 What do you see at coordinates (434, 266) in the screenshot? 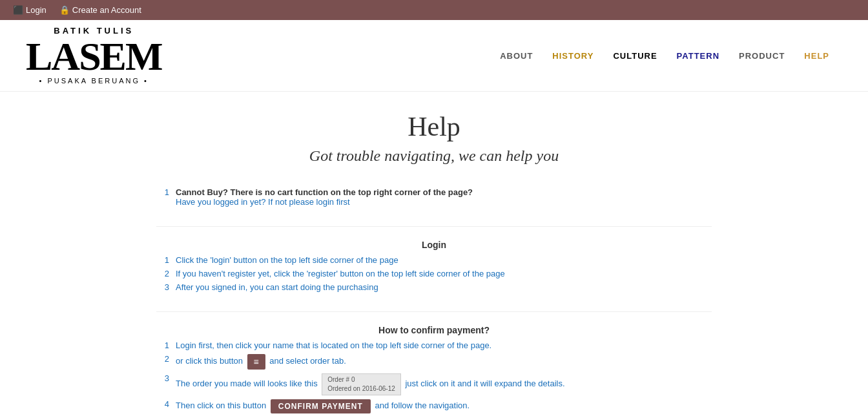
I see `section-login: Login 1 Click the 'login' button on the …` at bounding box center [434, 266].